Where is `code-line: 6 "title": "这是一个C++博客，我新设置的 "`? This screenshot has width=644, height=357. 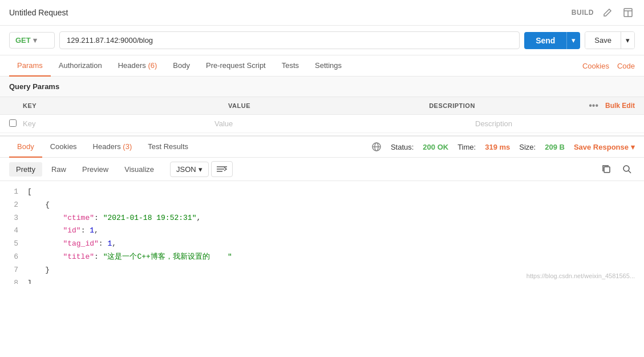
code-line: 6 "title": "这是一个C++博客，我新设置的 " is located at coordinates (322, 257).